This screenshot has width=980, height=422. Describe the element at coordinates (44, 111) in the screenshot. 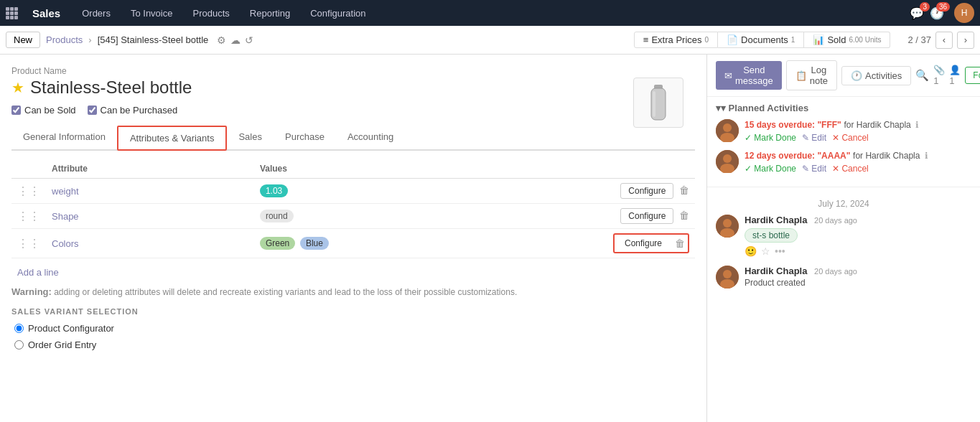

I see `can-be-sold-checkbox: Can be Sold` at that location.